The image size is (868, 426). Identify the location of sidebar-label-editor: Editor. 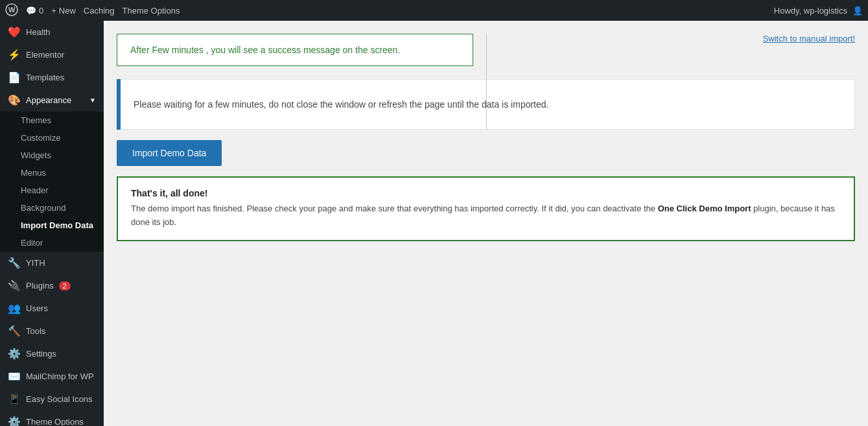
(32, 243).